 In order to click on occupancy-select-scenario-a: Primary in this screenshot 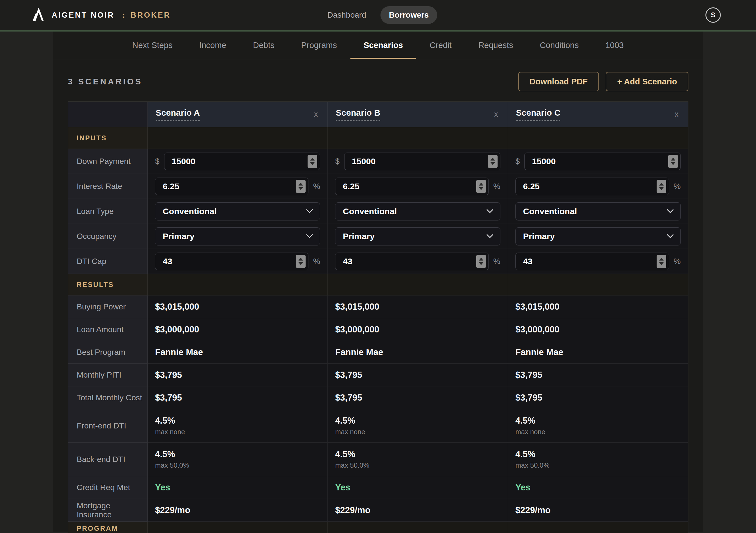, I will do `click(238, 237)`.